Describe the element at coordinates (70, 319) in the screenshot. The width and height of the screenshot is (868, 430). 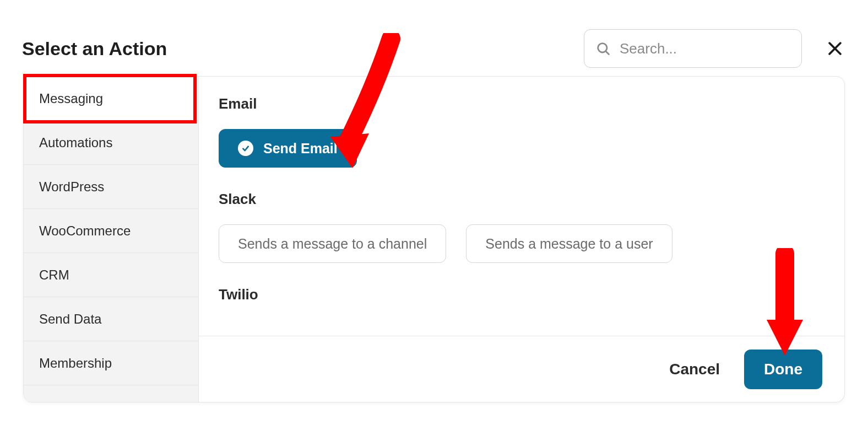
I see `sidebar-item-label: Send Data` at that location.